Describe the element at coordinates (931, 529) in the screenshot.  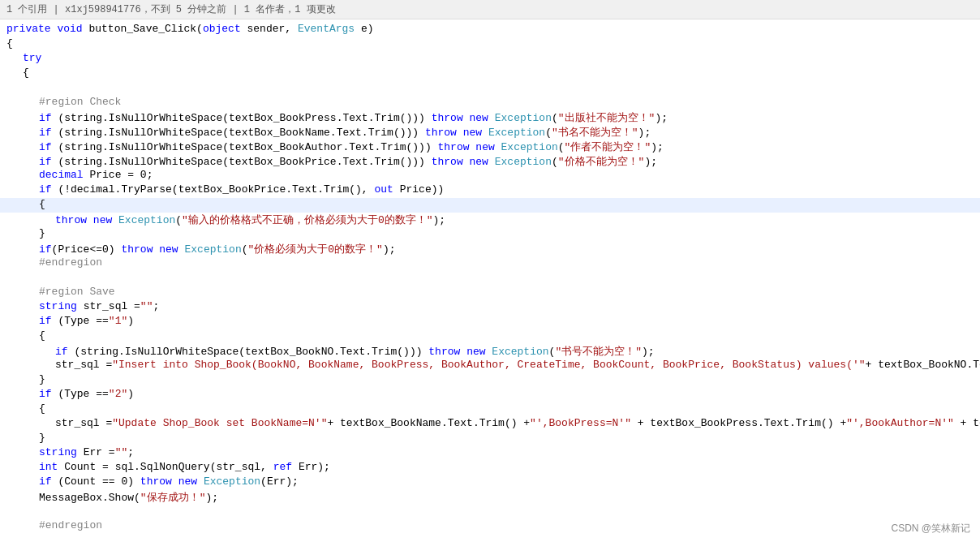
I see `watermark: CSDN @笑林新记` at that location.